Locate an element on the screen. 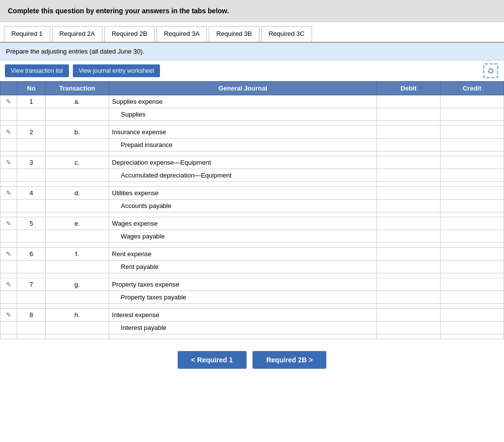 This screenshot has width=504, height=442. tab-required2a: Required 2A is located at coordinates (77, 34).